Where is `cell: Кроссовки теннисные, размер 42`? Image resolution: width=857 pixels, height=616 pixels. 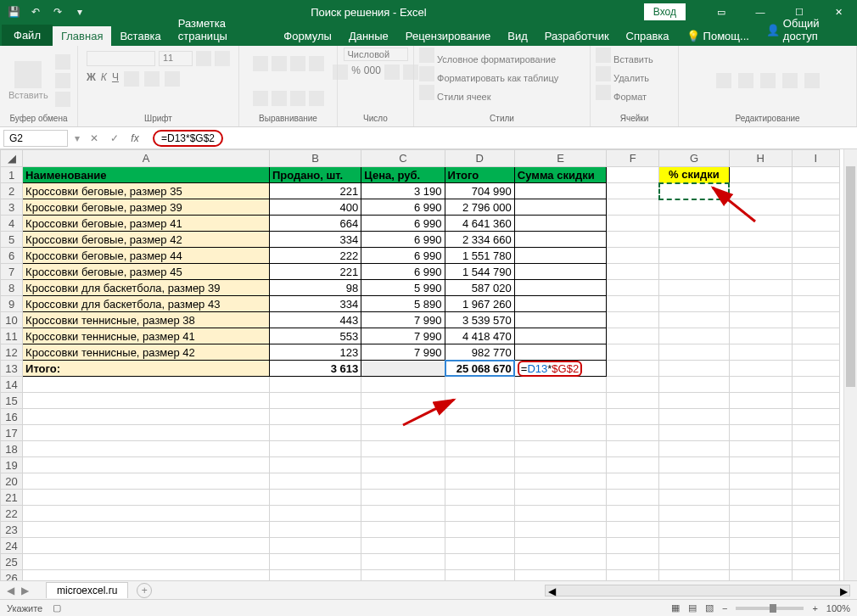 cell: Кроссовки теннисные, размер 42 is located at coordinates (146, 353).